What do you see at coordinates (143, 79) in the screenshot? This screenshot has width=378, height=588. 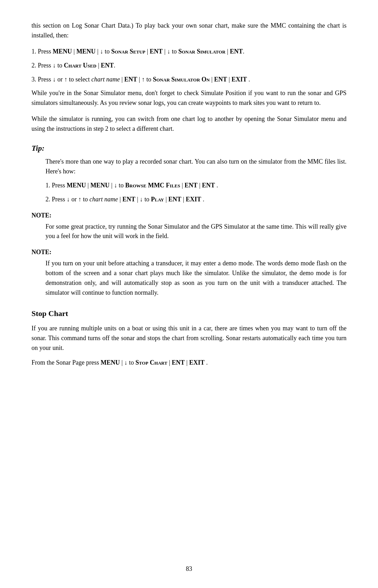 I see `step-3-pipe2: | ↑` at bounding box center [143, 79].